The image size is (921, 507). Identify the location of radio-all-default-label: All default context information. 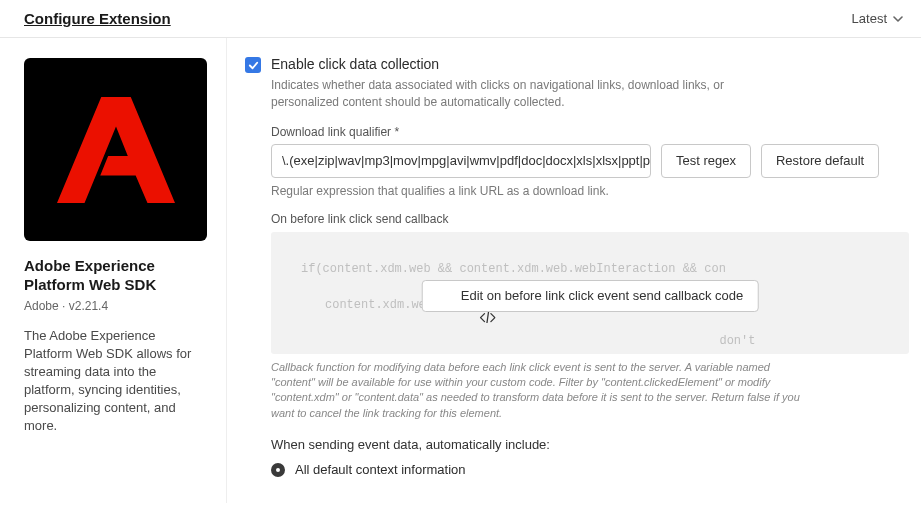
(380, 470).